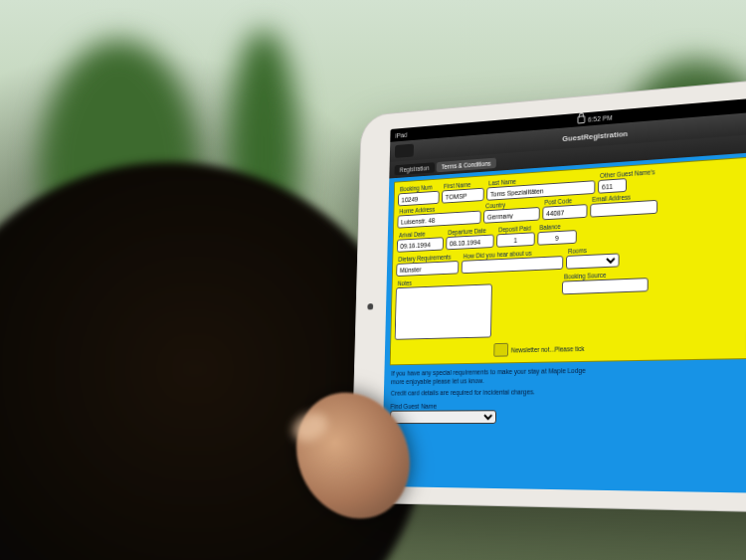  What do you see at coordinates (428, 269) in the screenshot?
I see `input-dietary` at bounding box center [428, 269].